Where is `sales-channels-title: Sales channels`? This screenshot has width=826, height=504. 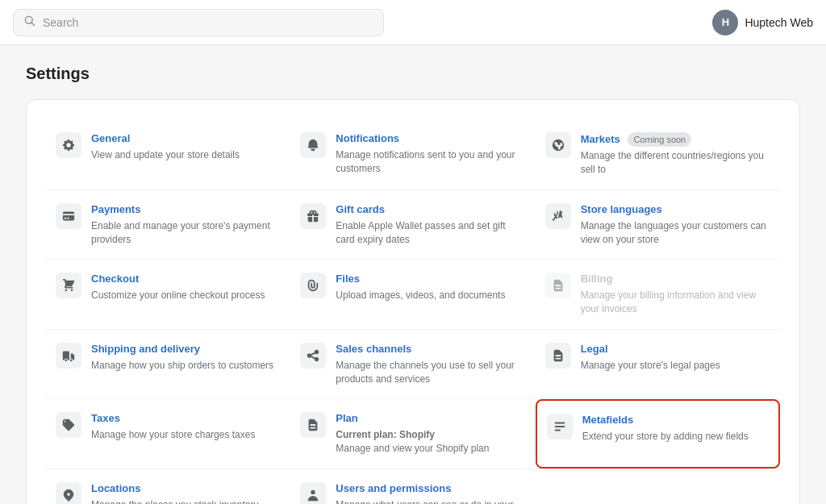
sales-channels-title: Sales channels is located at coordinates (431, 350).